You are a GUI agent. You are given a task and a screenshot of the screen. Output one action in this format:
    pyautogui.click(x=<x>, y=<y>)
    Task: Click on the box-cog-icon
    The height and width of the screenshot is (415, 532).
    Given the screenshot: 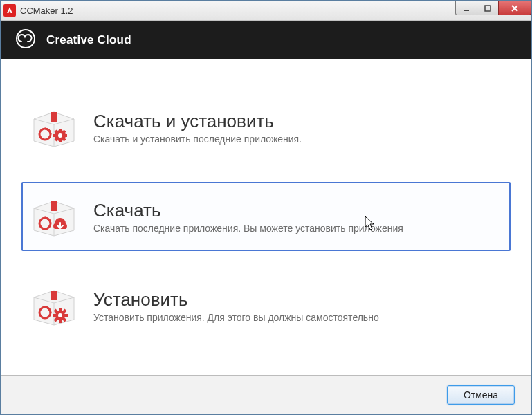 What is the action you would take?
    pyautogui.click(x=54, y=306)
    